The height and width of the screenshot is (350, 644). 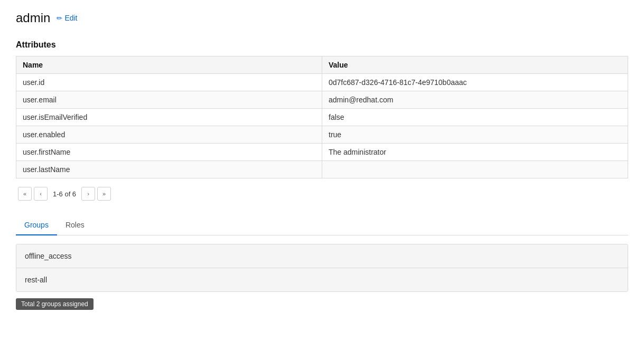 I want to click on attribute-value, so click(x=475, y=170).